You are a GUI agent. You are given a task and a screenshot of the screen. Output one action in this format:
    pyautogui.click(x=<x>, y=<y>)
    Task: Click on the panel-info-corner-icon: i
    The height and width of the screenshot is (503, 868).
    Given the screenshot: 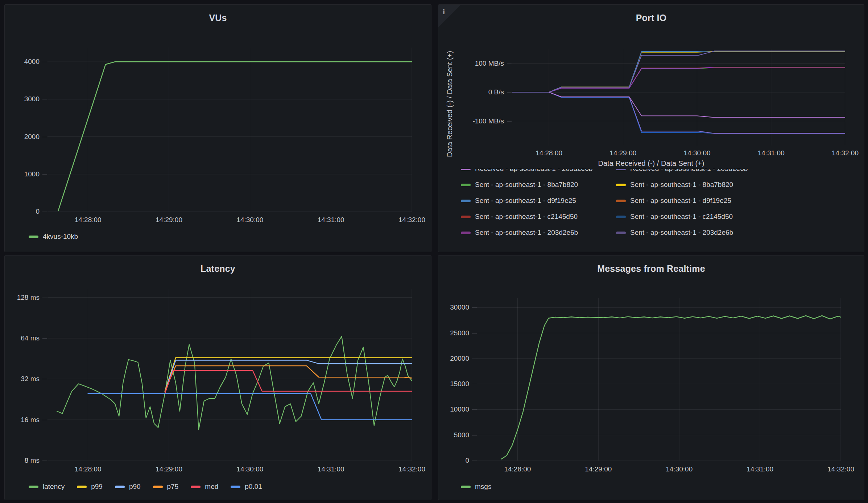 What is the action you would take?
    pyautogui.click(x=450, y=16)
    